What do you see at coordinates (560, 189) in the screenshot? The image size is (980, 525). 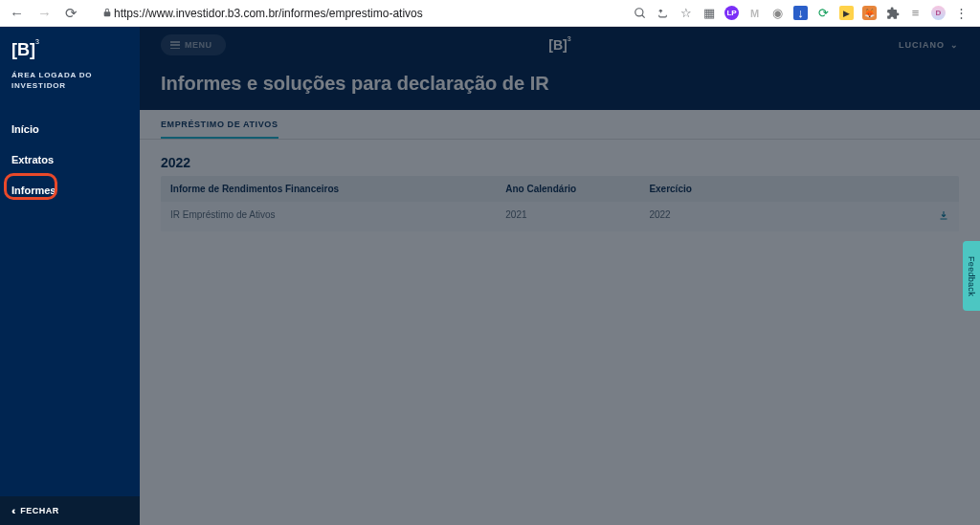 I see `table-header: Informe de Rendimentos Financeiros Ano C…` at bounding box center [560, 189].